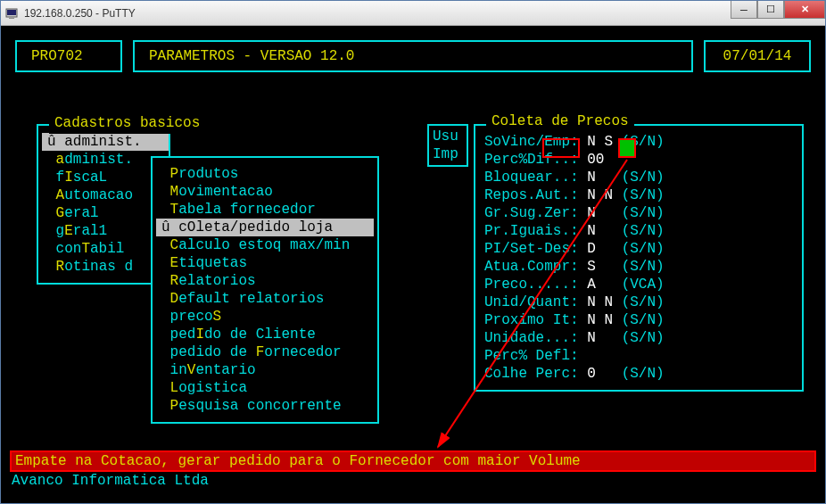 This screenshot has height=504, width=826. Describe the element at coordinates (639, 302) in the screenshot. I see `row-unidquant: Unid/Quant: N N (S/N)` at that location.